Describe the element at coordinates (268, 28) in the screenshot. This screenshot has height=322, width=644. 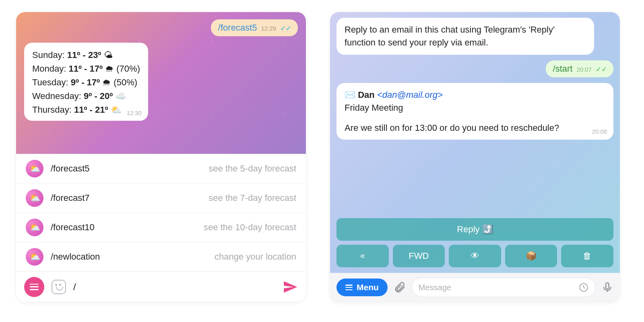
I see `message-time: 12:29` at that location.